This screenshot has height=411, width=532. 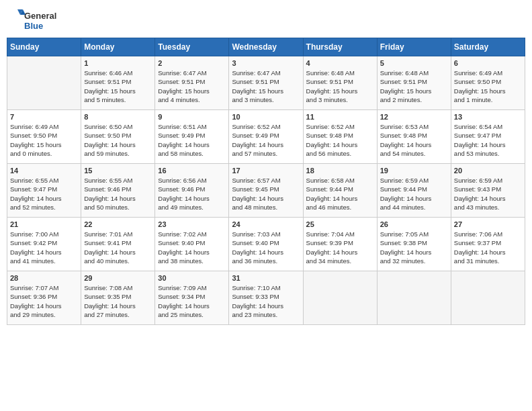 I want to click on cell-info: Sunrise: 7:04 AM Sunset: 9:39 PM Dayligh…, so click(x=340, y=247).